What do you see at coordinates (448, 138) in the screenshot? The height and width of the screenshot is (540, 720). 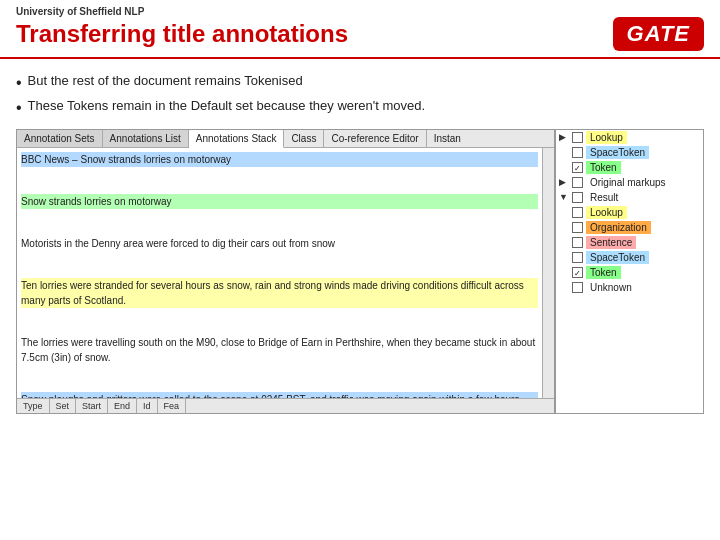 I see `tab-instan: Instan` at bounding box center [448, 138].